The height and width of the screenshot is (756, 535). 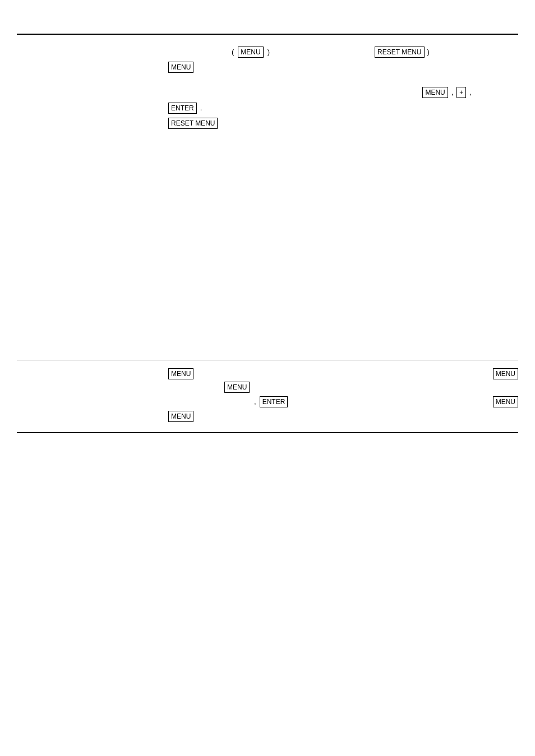 I want to click on text-close-paren-1: ), so click(x=269, y=52).